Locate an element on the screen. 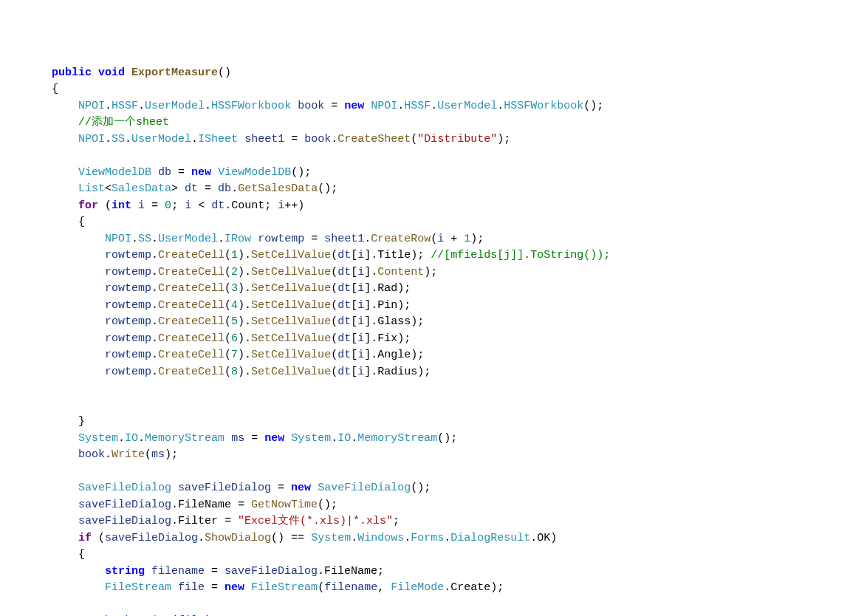 The width and height of the screenshot is (850, 616). code-line: rowtemp.CreateCell(7).SetCellValue(dt[i]… is located at coordinates (450, 356).